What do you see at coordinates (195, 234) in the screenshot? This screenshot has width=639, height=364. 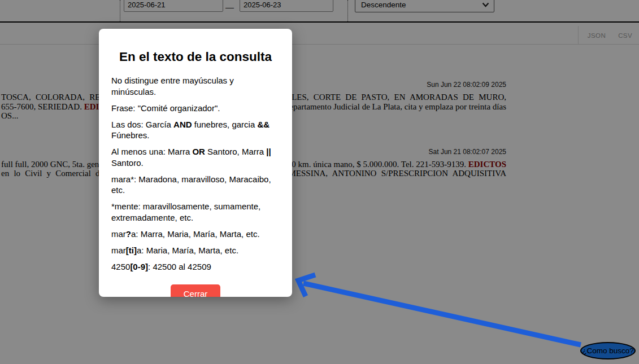 I see `modal-paragraph: mar?a: Marra, Maria, María, Marta, etc.` at bounding box center [195, 234].